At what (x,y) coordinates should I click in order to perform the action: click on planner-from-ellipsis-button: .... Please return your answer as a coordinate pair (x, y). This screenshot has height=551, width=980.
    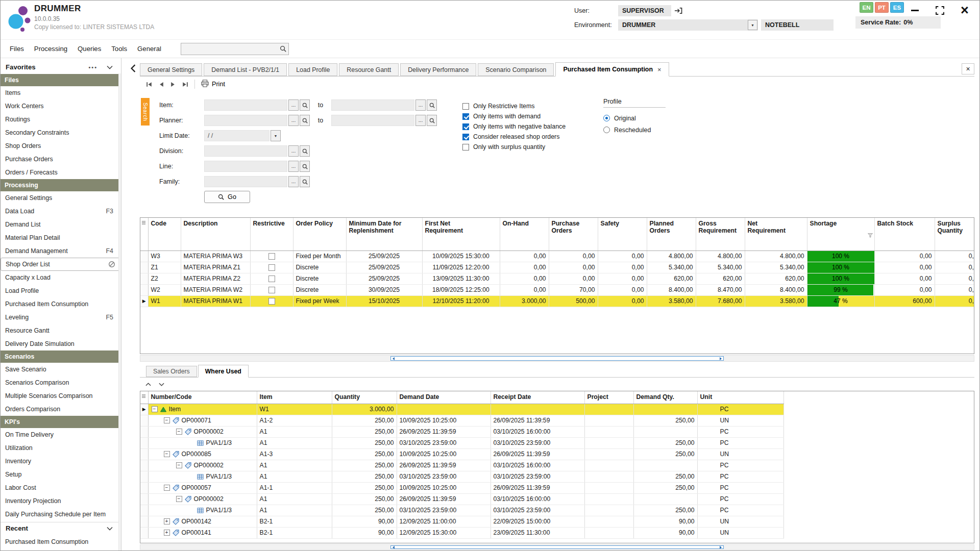
    Looking at the image, I should click on (293, 120).